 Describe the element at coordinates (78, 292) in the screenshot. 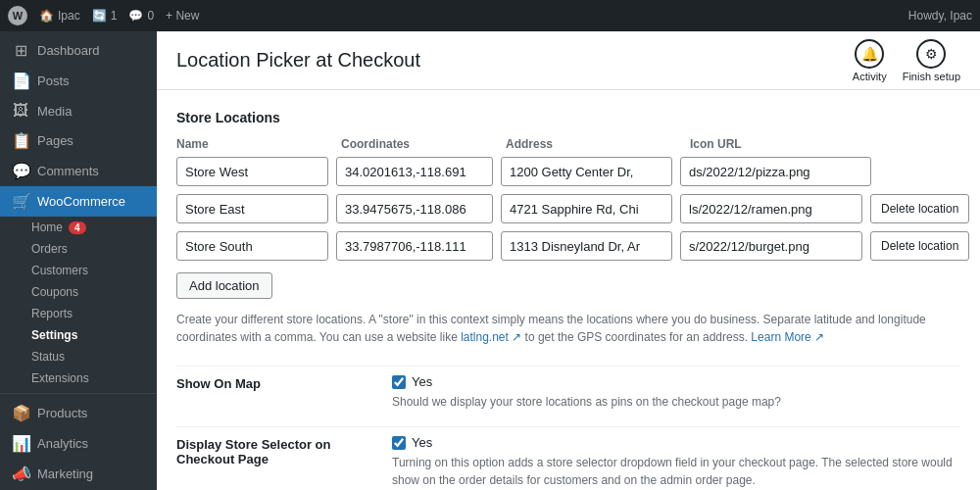

I see `sidebar-item-coupons: Coupons` at that location.